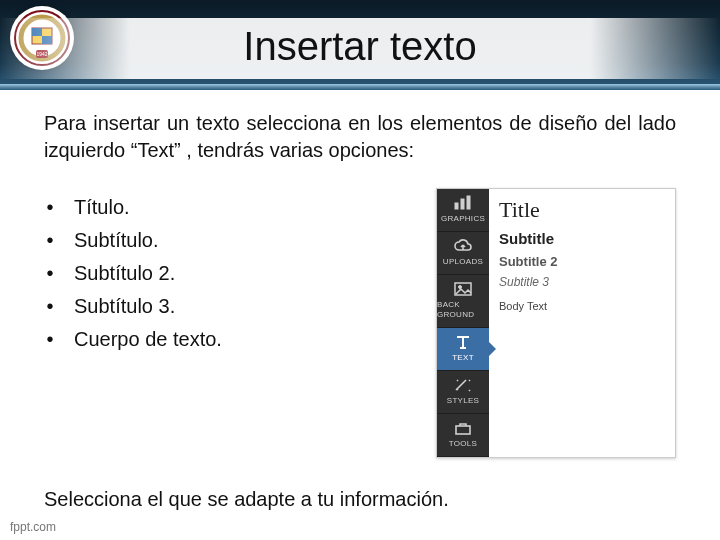 The height and width of the screenshot is (540, 720). Describe the element at coordinates (463, 262) in the screenshot. I see `rail-label: UPLOADS` at that location.